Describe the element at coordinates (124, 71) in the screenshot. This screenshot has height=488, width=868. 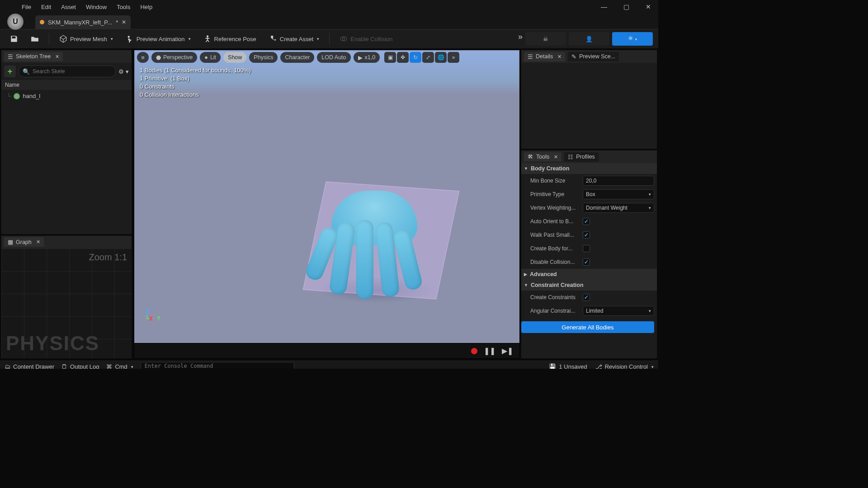
I see `settings-icon: ⚙ ▾` at that location.